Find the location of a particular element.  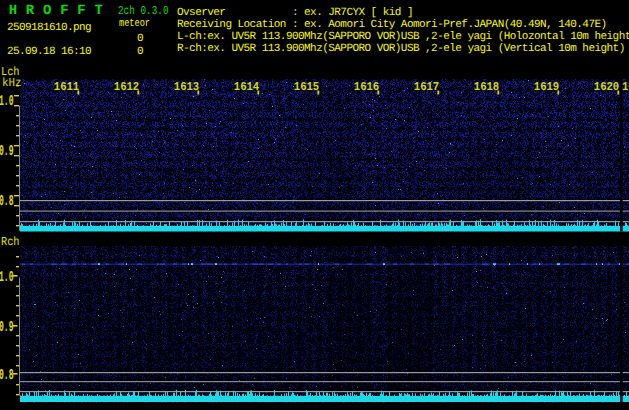

svg-text: 1619 is located at coordinates (546, 87).